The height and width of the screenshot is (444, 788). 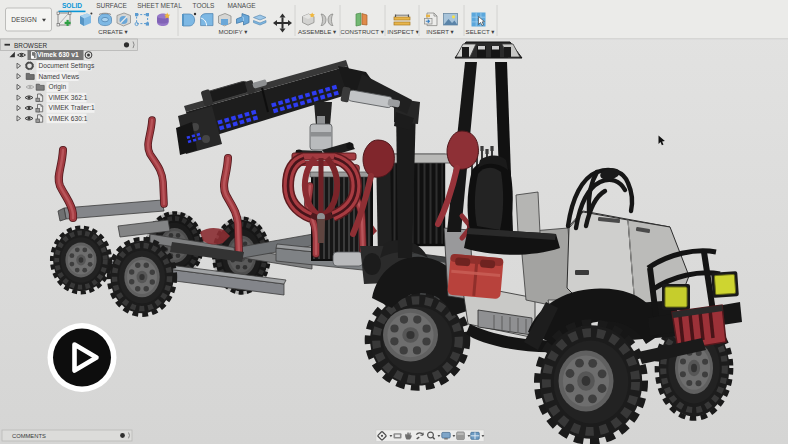 I want to click on svg-text: Origin, so click(x=58, y=87).